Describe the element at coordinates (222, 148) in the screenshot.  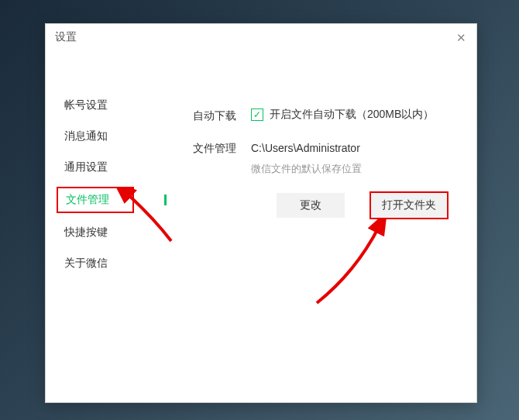
I see `filemanage-label: 文件管理` at that location.